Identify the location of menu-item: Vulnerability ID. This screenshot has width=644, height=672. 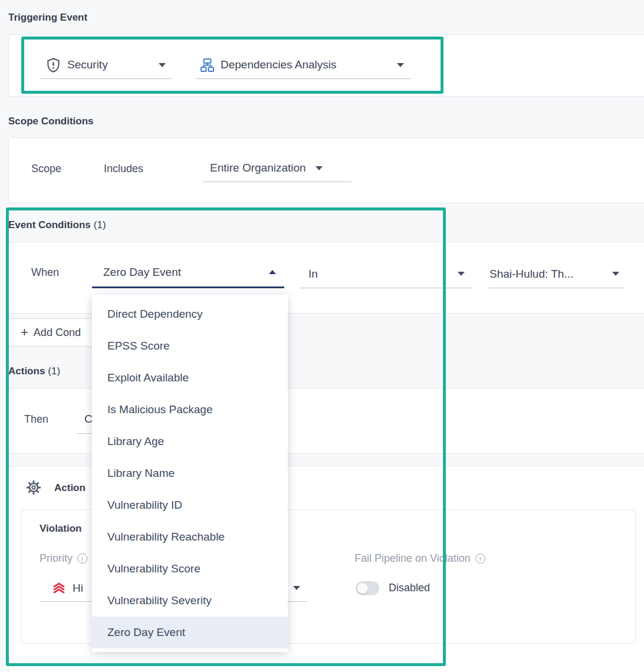
(190, 505).